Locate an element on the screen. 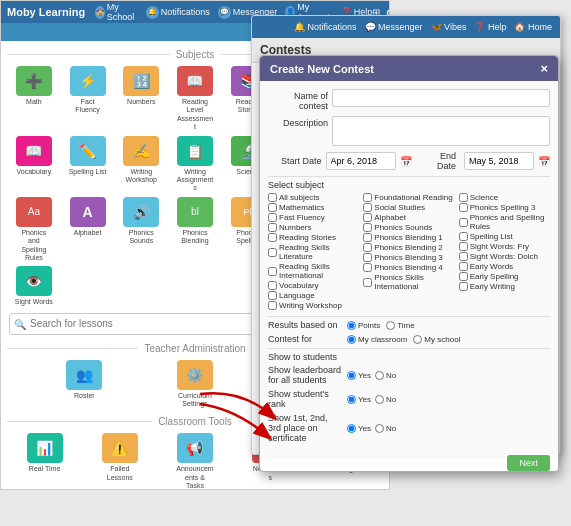 The image size is (571, 526). subject-vocabulary: 📖 Vocabulary is located at coordinates (34, 164).